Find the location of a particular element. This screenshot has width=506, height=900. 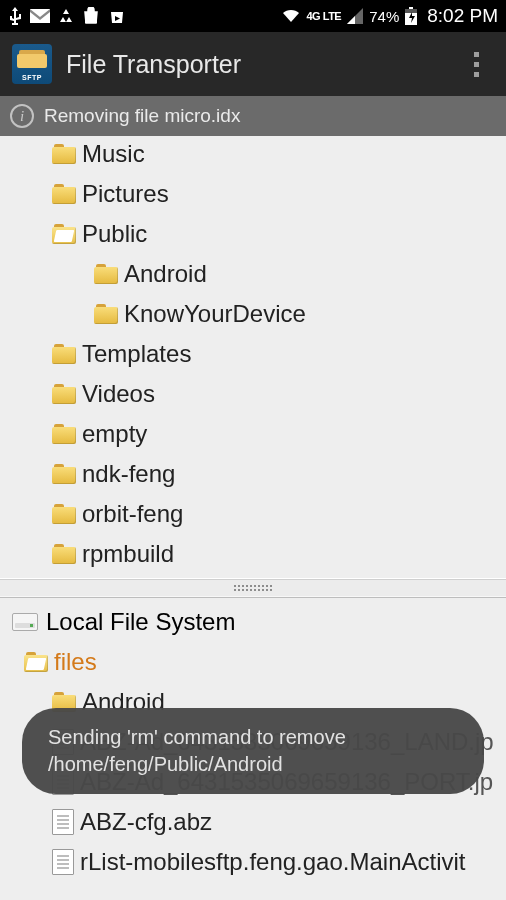

clock: 8:02 PM is located at coordinates (462, 16).